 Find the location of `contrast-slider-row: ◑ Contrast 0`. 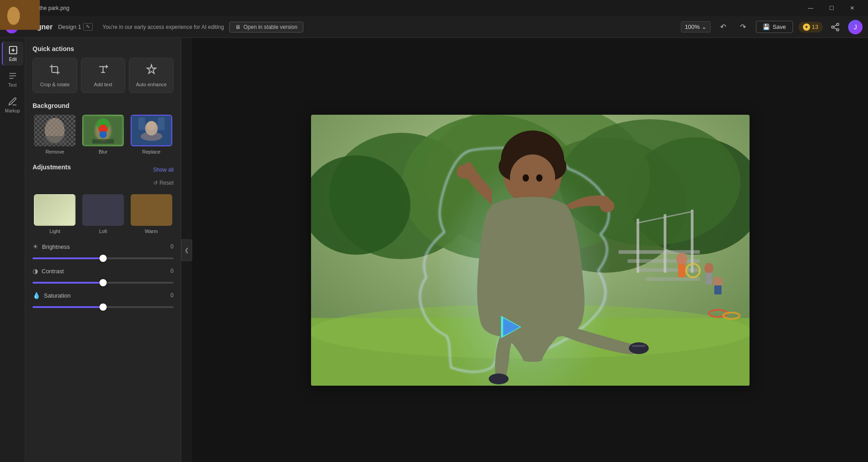

contrast-slider-row: ◑ Contrast 0 is located at coordinates (103, 276).